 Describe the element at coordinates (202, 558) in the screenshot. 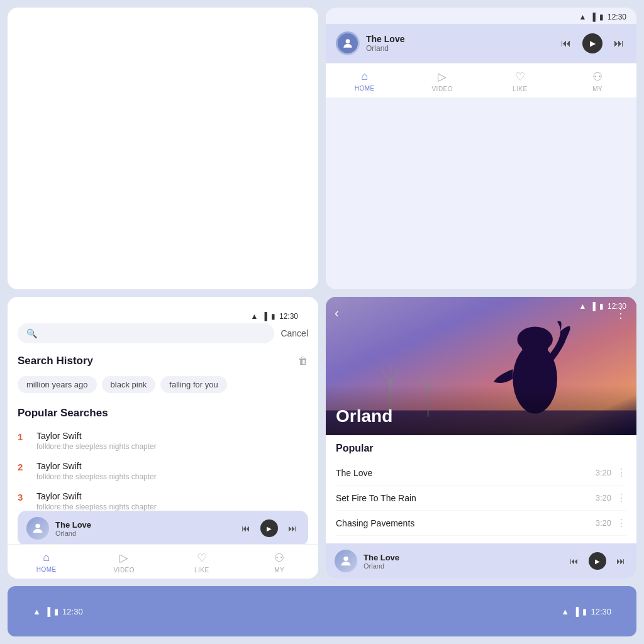

I see `like-icon-bl: ♡` at that location.